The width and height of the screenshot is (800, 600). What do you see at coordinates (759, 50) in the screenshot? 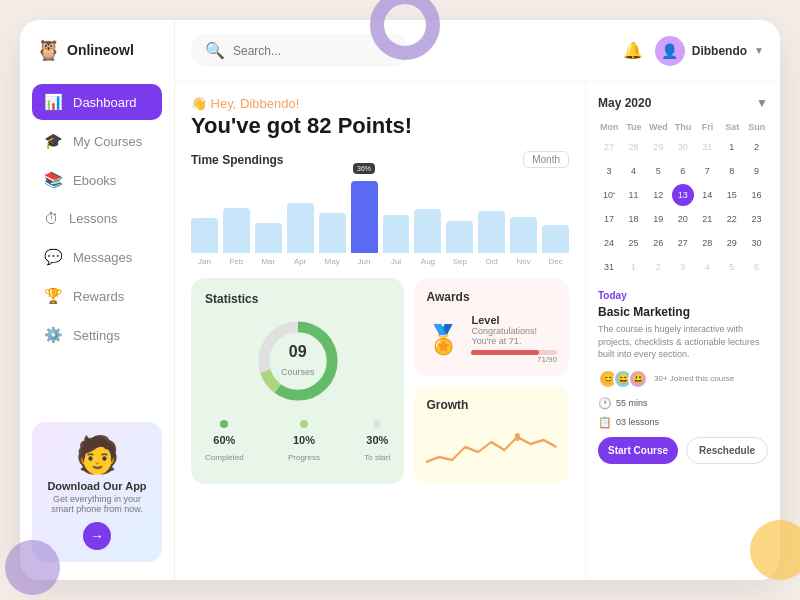
I see `chevron-down-icon: ▼` at bounding box center [759, 50].